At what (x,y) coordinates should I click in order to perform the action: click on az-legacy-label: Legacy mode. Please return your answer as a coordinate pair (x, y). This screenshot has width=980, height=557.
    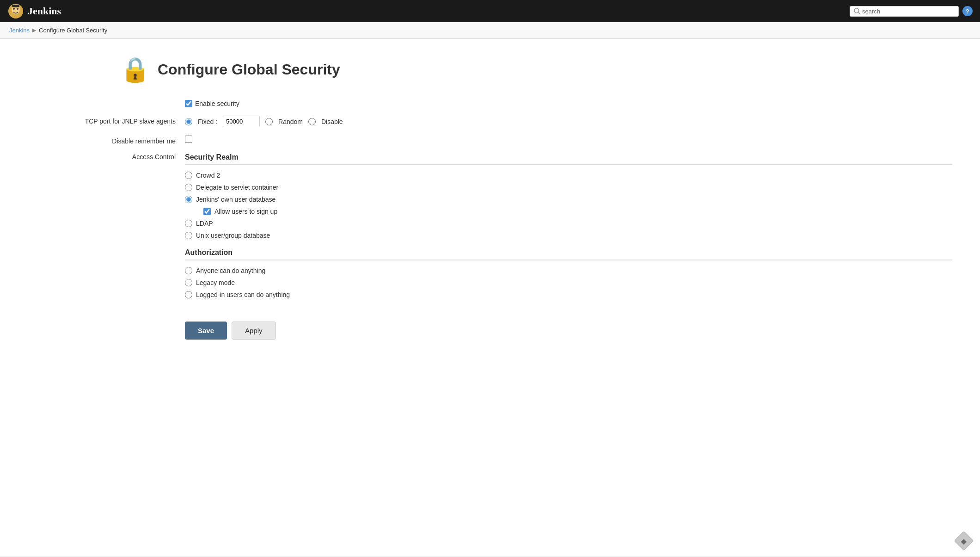
    Looking at the image, I should click on (215, 283).